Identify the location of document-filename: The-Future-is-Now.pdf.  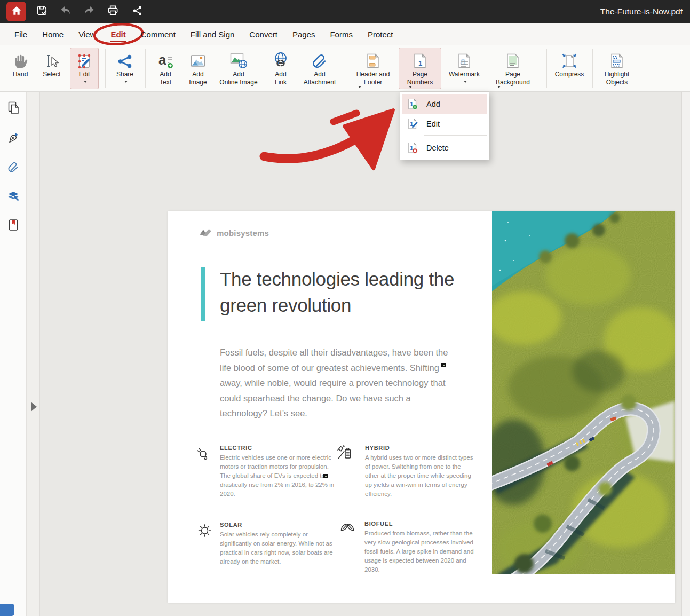
(641, 12).